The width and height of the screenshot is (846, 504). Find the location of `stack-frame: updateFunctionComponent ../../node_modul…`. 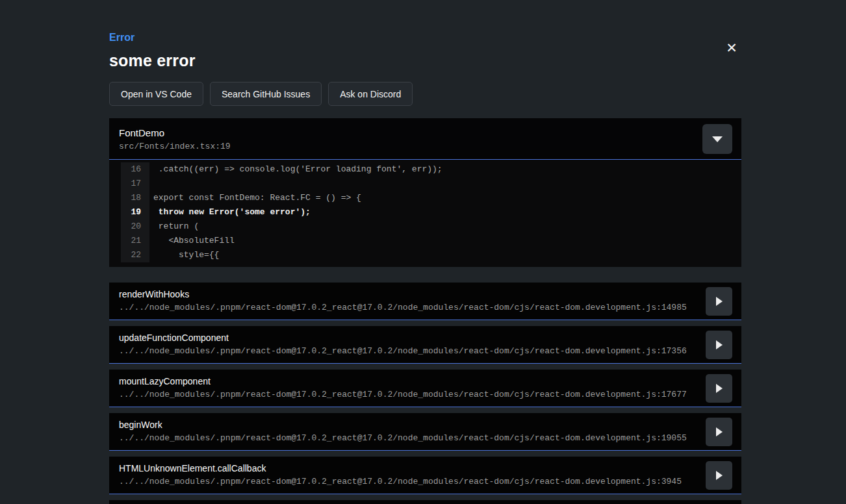

stack-frame: updateFunctionComponent ../../node_modul… is located at coordinates (425, 345).